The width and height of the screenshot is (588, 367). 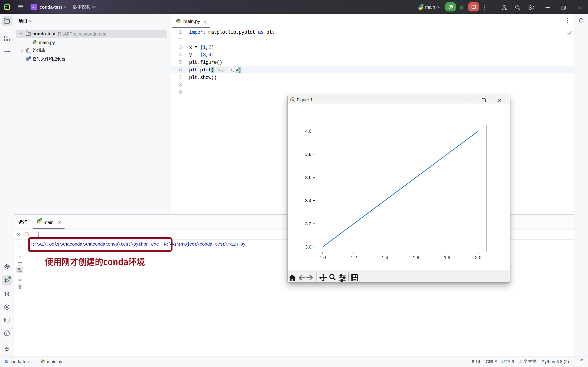 I want to click on svg-text: 1.0, so click(x=323, y=258).